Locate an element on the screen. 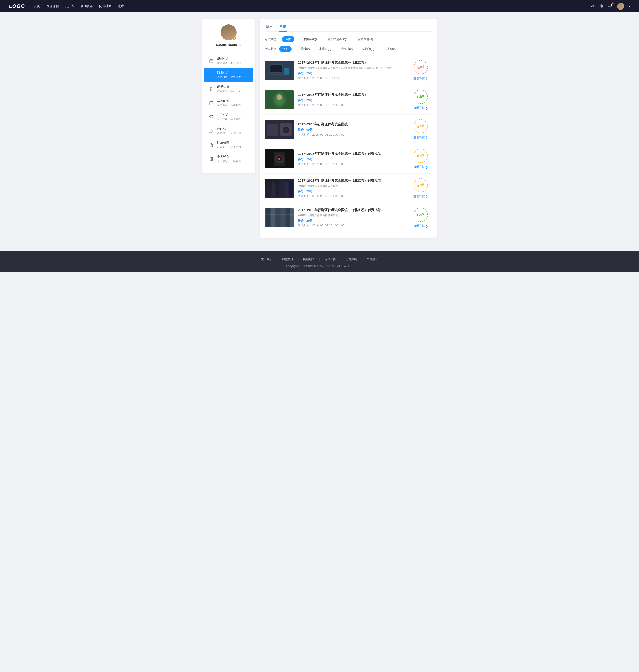 The width and height of the screenshot is (639, 672). filter-status-review: 待批阅(2) is located at coordinates (368, 49).